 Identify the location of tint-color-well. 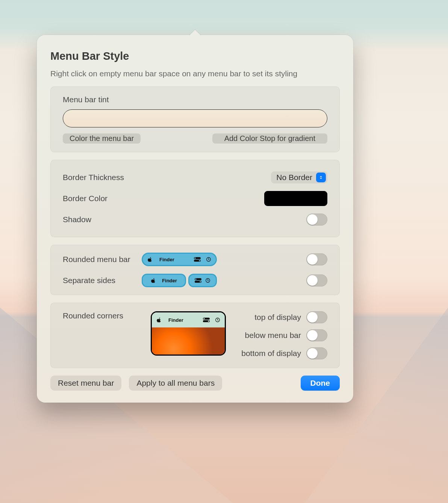
(195, 118).